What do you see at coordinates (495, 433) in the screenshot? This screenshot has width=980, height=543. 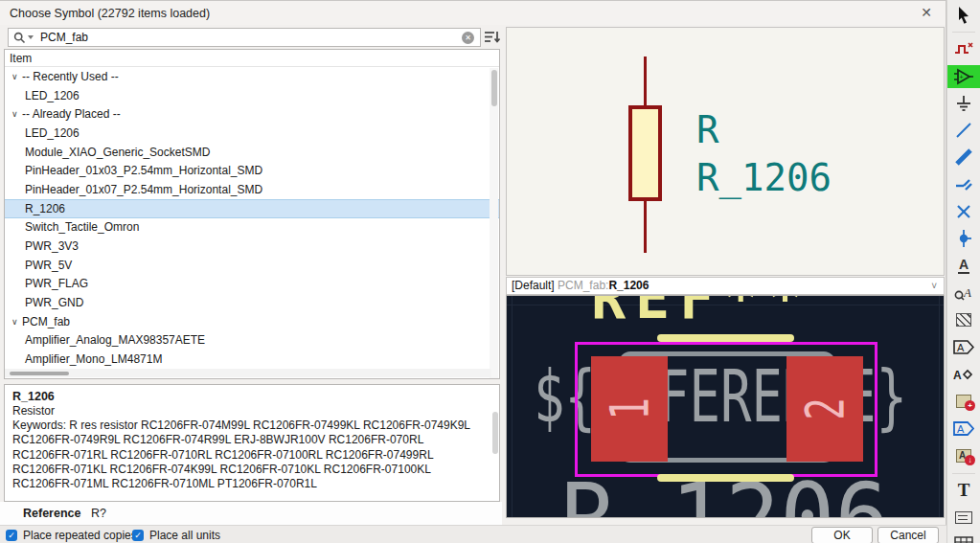 I see `details-scrollbar` at bounding box center [495, 433].